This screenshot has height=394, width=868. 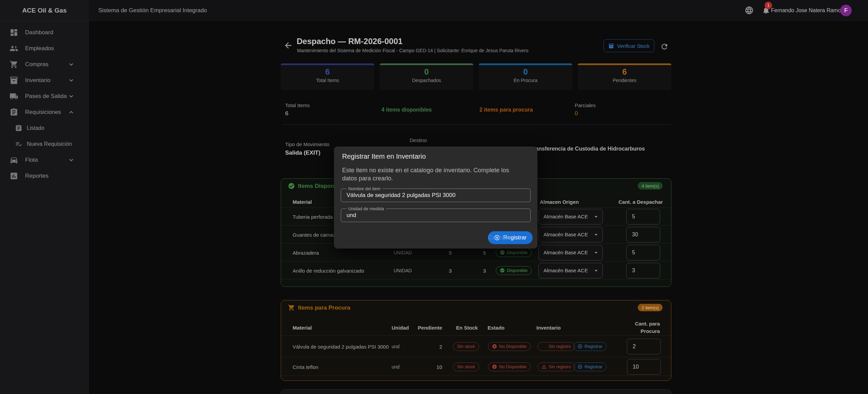 What do you see at coordinates (44, 33) in the screenshot?
I see `sidebar-item-dashboard: Dashboard` at bounding box center [44, 33].